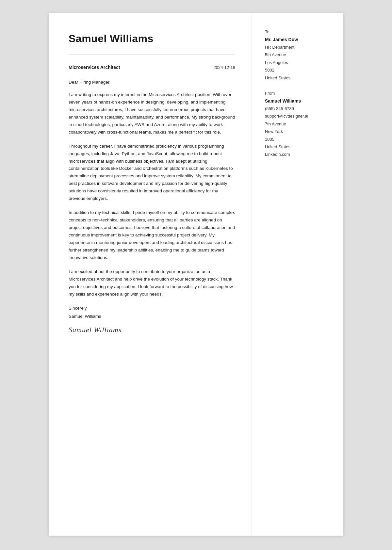 The image size is (392, 550). What do you see at coordinates (225, 67) in the screenshot?
I see `job-date: 2024-12-18` at bounding box center [225, 67].